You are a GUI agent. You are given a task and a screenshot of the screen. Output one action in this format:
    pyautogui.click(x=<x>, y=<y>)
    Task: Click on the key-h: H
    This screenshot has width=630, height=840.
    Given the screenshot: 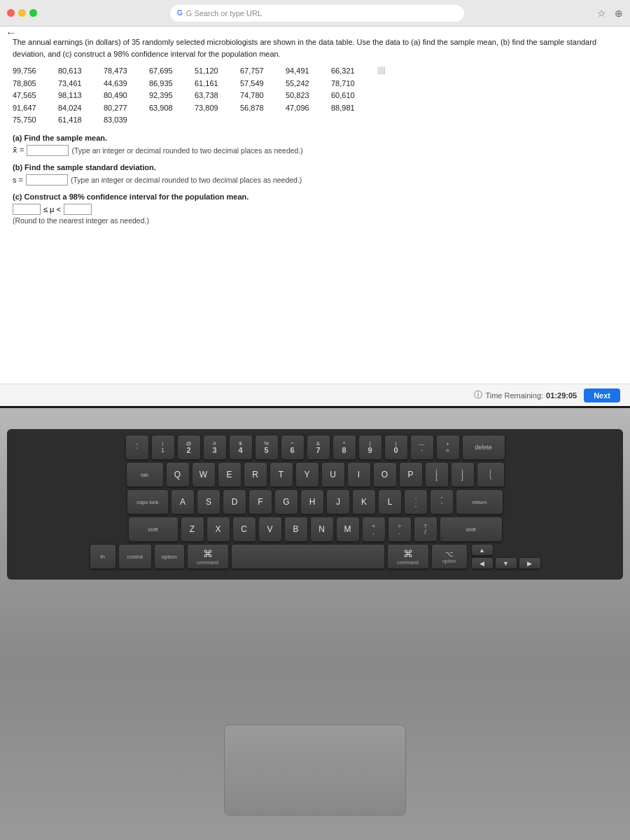 What is the action you would take?
    pyautogui.click(x=312, y=502)
    